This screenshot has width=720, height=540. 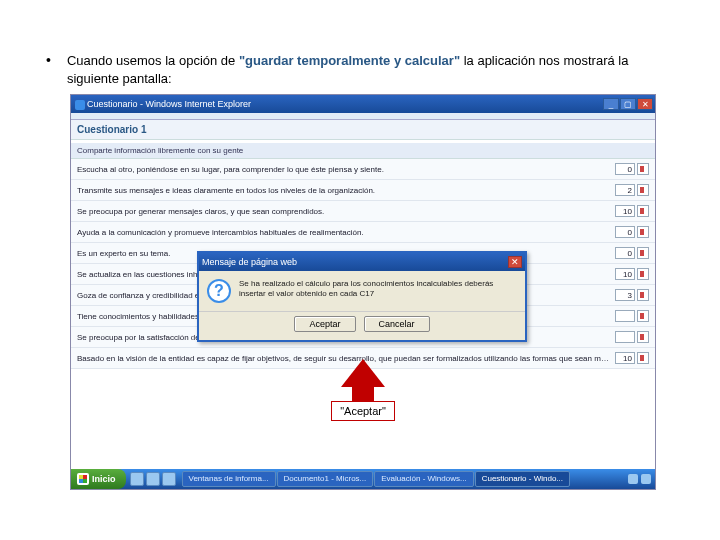 What do you see at coordinates (632, 190) in the screenshot?
I see `row-control: 2` at bounding box center [632, 190].